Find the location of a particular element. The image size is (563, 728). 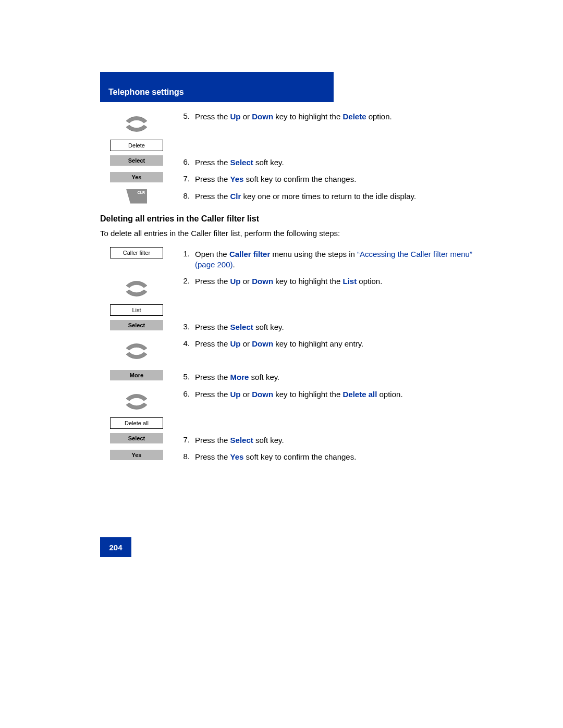

icon-column: CLR is located at coordinates (137, 196).